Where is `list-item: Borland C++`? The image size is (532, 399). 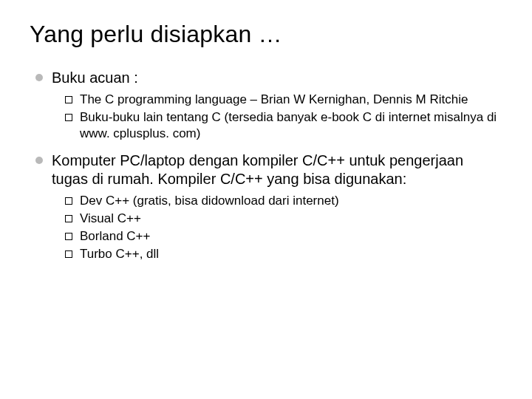
list-item: Borland C++ is located at coordinates (284, 236).